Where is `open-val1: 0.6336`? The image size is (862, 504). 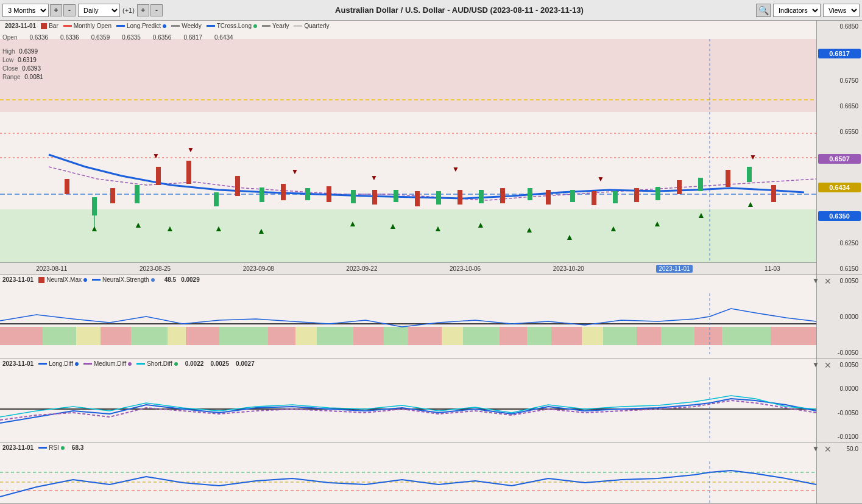 open-val1: 0.6336 is located at coordinates (39, 38).